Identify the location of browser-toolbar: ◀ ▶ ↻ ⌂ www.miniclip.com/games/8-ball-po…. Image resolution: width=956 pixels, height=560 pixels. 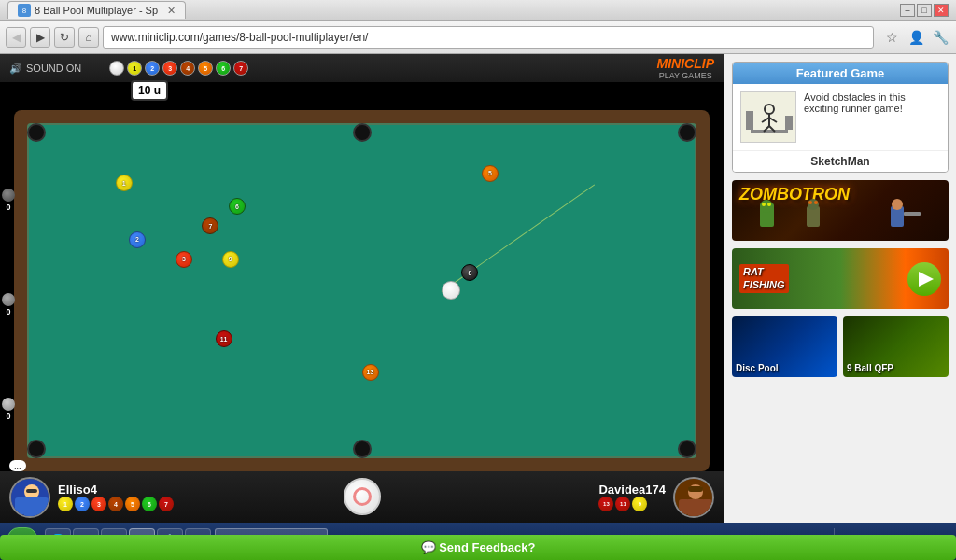
(478, 37).